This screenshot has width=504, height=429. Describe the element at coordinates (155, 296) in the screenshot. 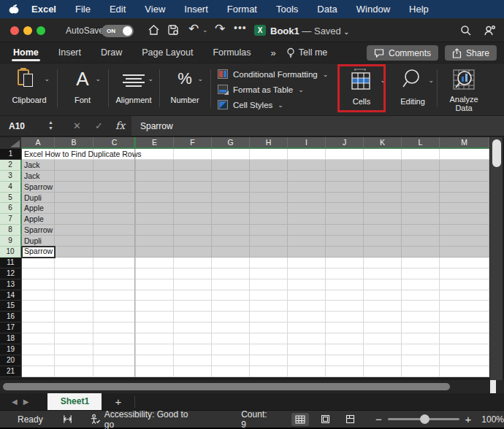

I see `cell-E14` at that location.